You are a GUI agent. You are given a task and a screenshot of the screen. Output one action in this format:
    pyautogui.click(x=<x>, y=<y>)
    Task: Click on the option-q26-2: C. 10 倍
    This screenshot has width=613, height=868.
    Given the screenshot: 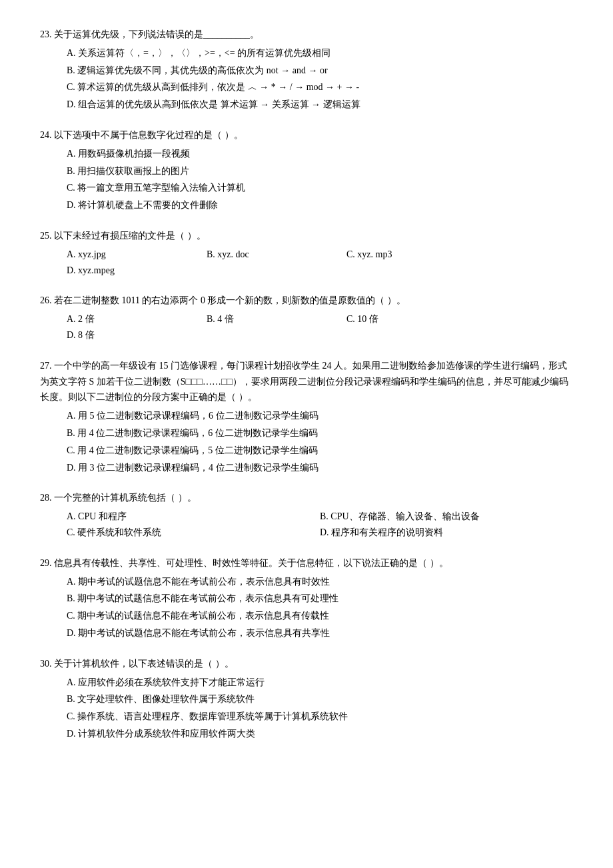 What is the action you would take?
    pyautogui.click(x=406, y=319)
    